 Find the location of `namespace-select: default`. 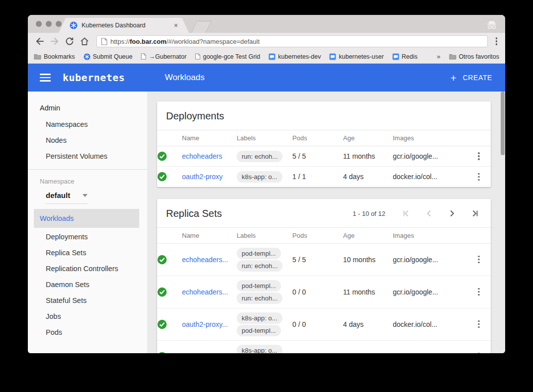

namespace-select: default is located at coordinates (67, 197).